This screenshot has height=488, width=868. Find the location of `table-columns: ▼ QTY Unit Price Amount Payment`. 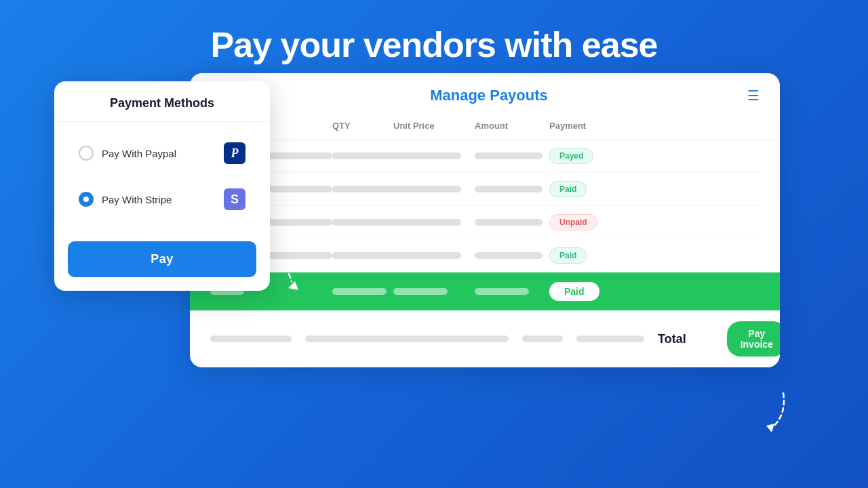

table-columns: ▼ QTY Unit Price Amount Payment is located at coordinates (485, 127).